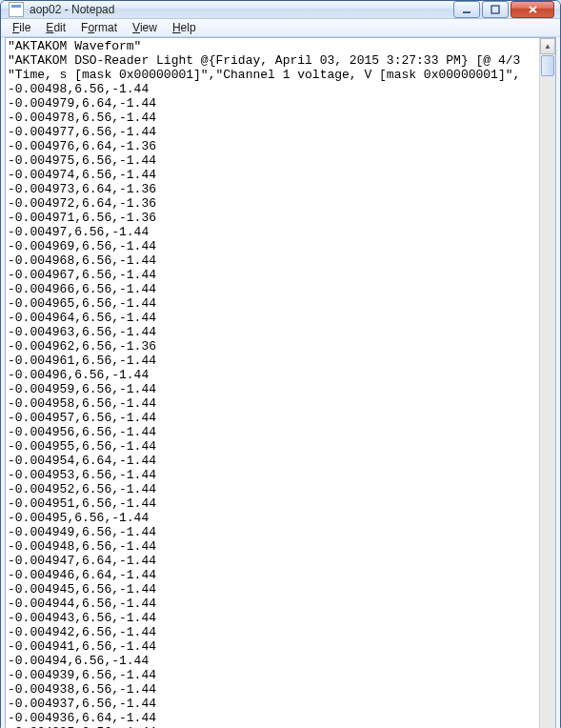  What do you see at coordinates (280, 10) in the screenshot?
I see `titlebar: aop02 - Notepad` at bounding box center [280, 10].